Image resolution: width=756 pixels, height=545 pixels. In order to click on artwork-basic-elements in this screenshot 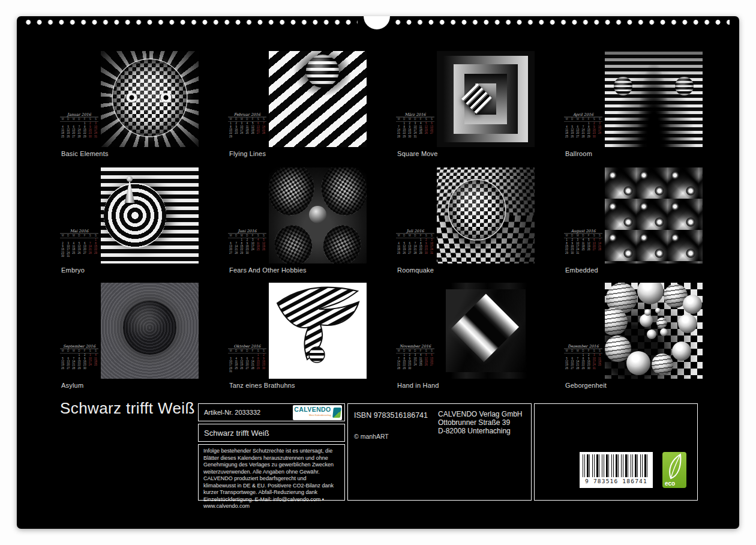, I will do `click(150, 99)`.